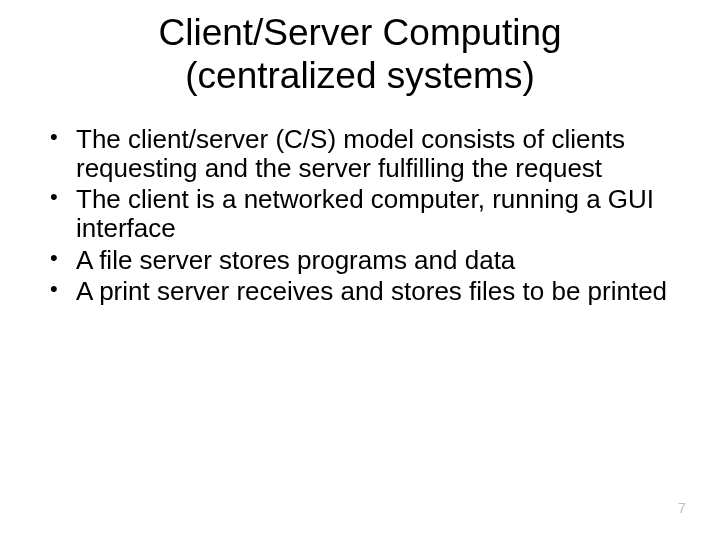 This screenshot has height=540, width=720. I want to click on title-line-2: (centralized systems), so click(360, 76).